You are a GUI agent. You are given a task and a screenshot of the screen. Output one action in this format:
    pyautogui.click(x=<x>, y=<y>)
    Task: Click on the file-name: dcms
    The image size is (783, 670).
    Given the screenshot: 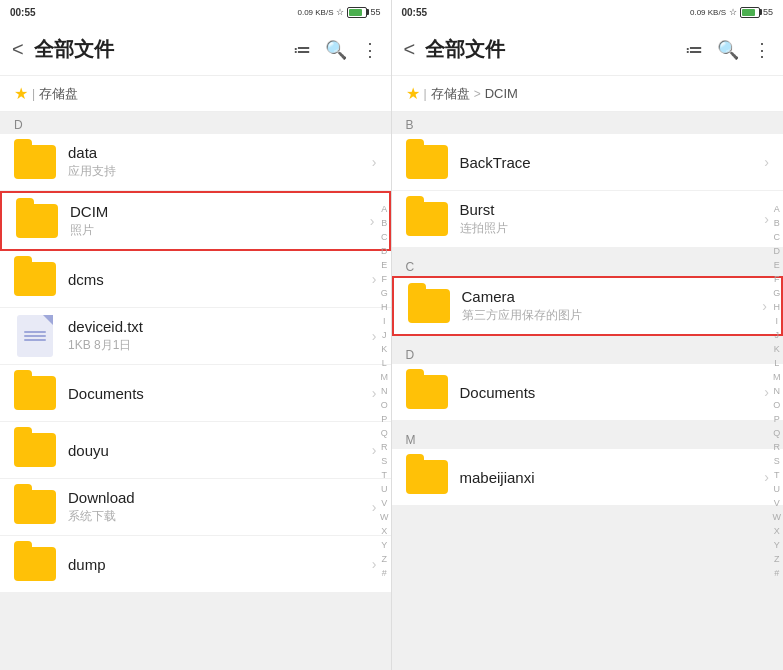 What is the action you would take?
    pyautogui.click(x=220, y=280)
    